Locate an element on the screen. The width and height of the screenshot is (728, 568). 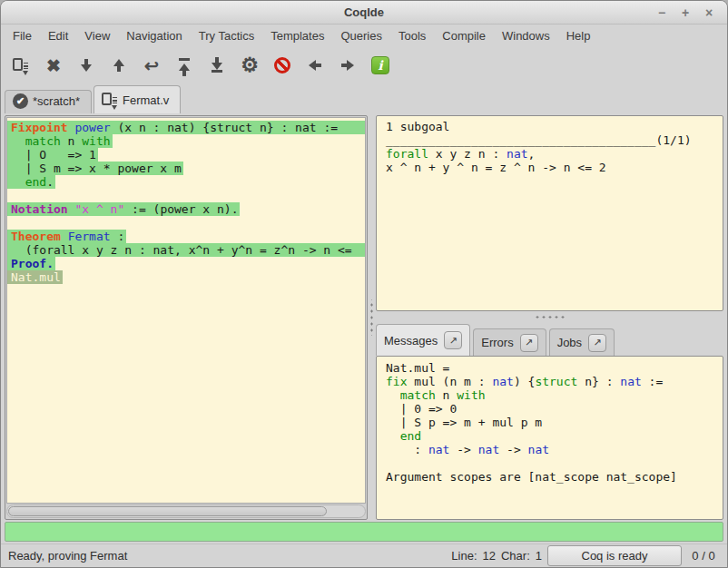
code-line is located at coordinates (186, 223).